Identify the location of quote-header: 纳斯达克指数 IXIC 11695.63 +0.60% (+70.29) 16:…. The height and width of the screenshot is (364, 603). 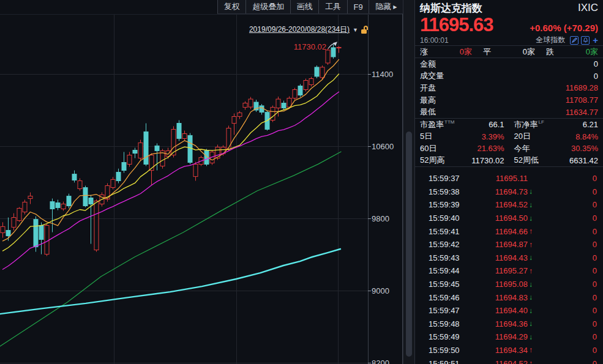
(509, 23).